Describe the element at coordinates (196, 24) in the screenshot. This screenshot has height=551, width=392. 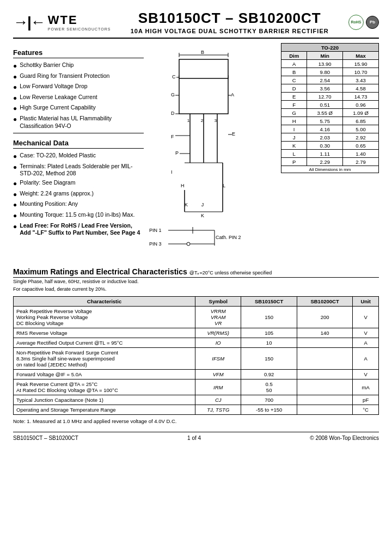
I see `page-header: →|← WTE POWER SEMICONDUCTORS SB10150CT –…` at that location.